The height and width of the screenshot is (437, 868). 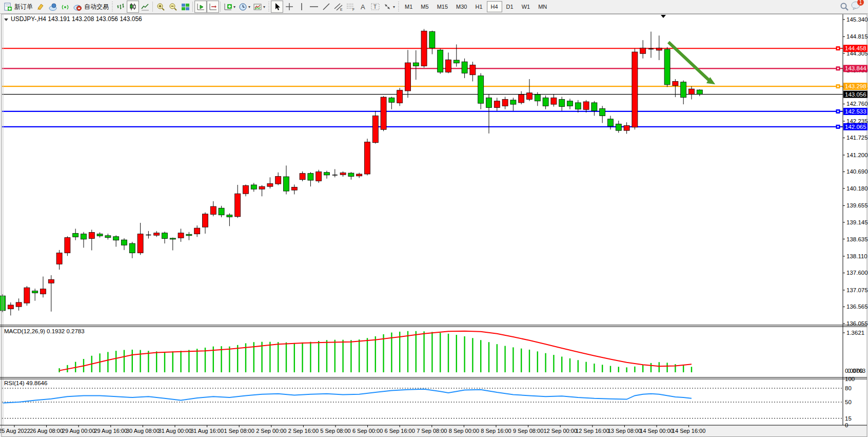 What do you see at coordinates (213, 7) in the screenshot?
I see `chart-shift-button` at bounding box center [213, 7].